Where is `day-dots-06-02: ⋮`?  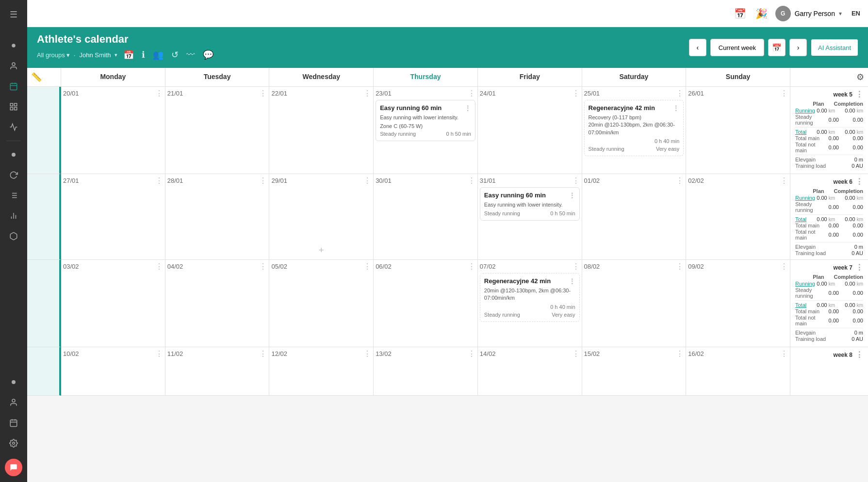 day-dots-06-02: ⋮ is located at coordinates (472, 267).